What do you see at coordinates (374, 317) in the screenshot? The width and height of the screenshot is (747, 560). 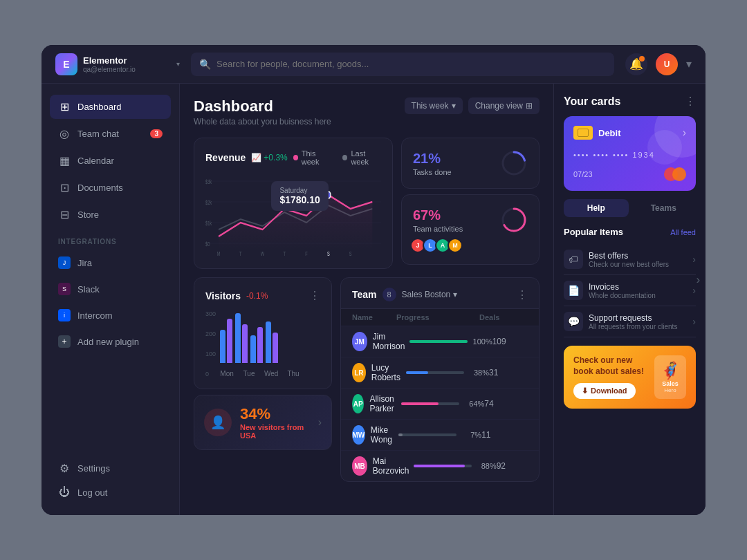 I see `col-name: Name` at bounding box center [374, 317].